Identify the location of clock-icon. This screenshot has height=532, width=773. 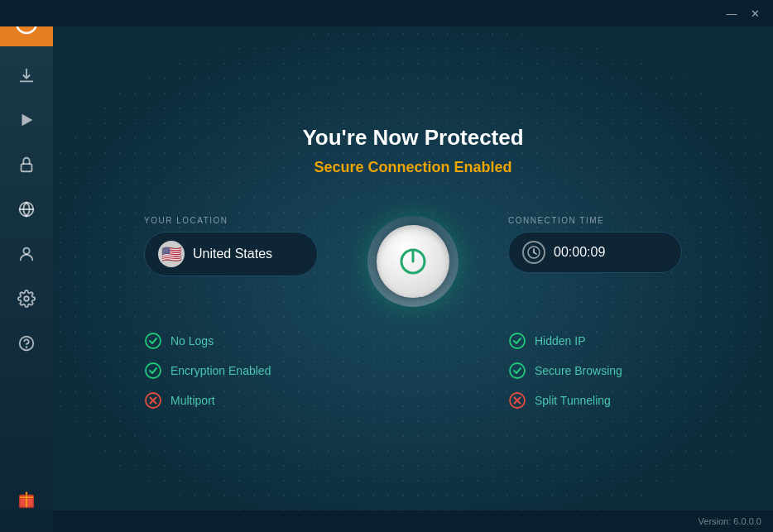
(534, 252).